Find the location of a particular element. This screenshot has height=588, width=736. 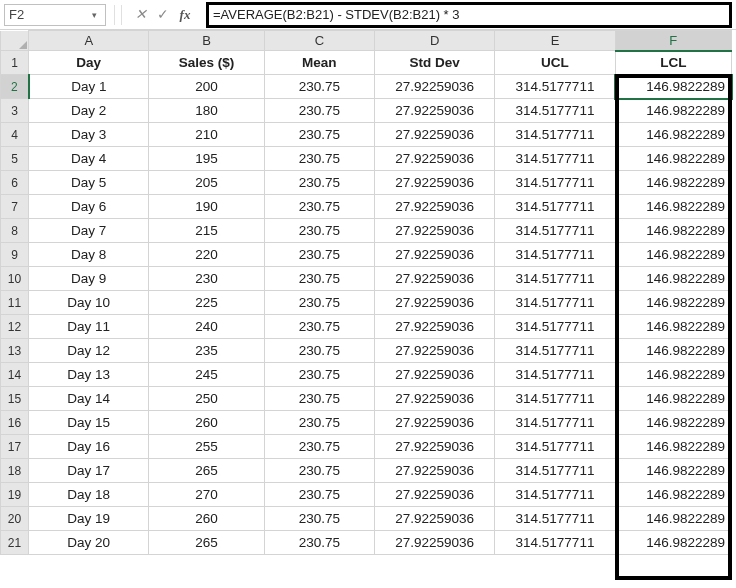

row-header: 15 is located at coordinates (15, 399).